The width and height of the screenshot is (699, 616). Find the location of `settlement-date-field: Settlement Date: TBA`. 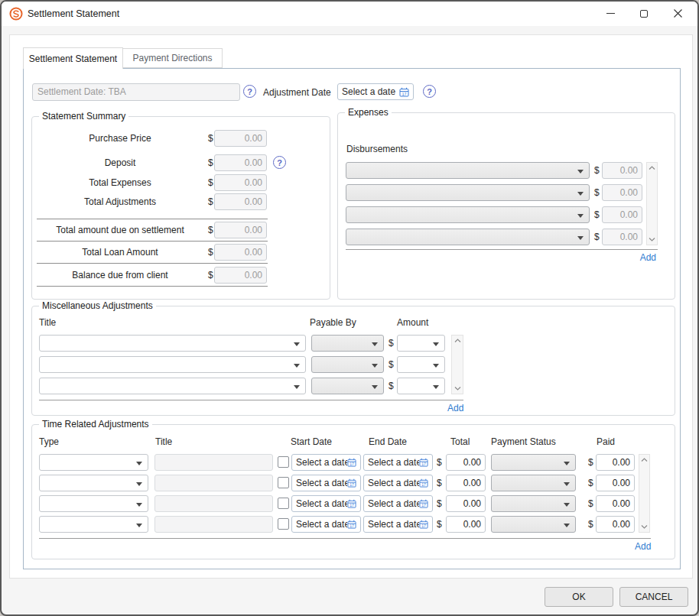

settlement-date-field: Settlement Date: TBA is located at coordinates (136, 92).